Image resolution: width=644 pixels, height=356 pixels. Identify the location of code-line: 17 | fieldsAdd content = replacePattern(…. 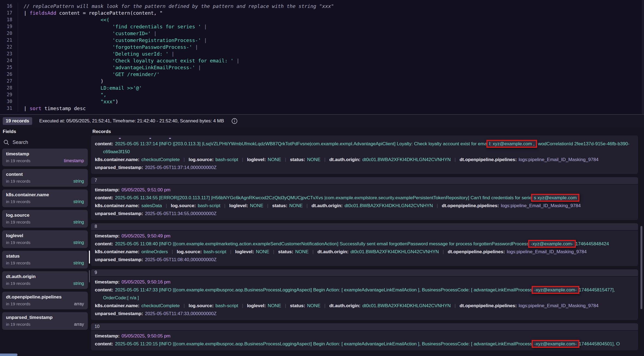
(322, 13).